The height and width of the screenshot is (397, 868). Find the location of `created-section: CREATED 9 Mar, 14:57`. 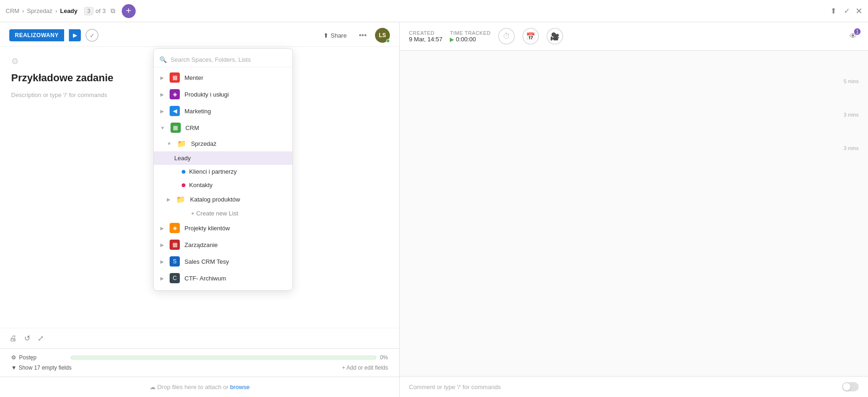

created-section: CREATED 9 Mar, 14:57 is located at coordinates (426, 36).